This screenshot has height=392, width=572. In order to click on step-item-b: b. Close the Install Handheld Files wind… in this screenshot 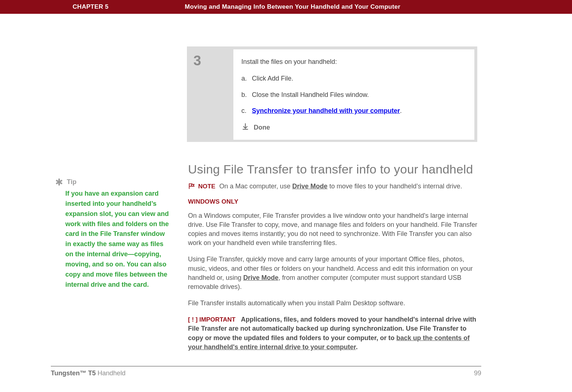, I will do `click(353, 95)`.